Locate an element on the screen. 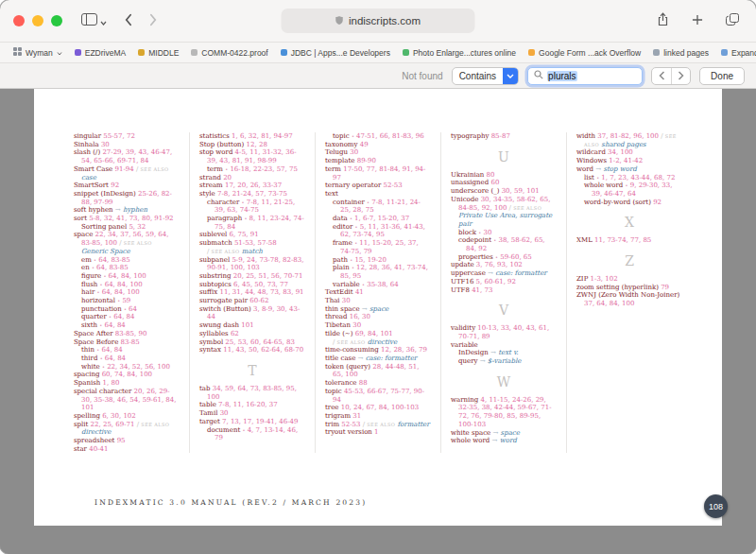 Image resolution: width=756 pixels, height=554 pixels. minimize-button is located at coordinates (38, 21).